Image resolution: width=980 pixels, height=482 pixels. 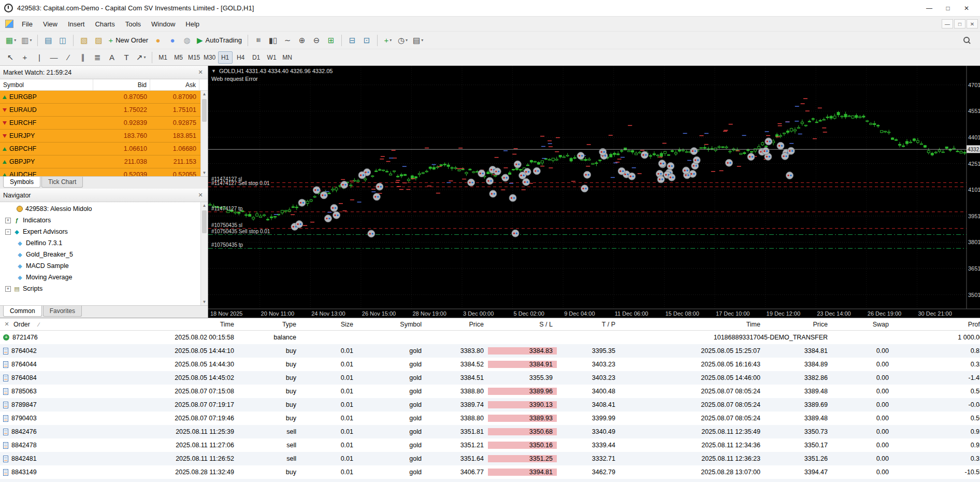 I want to click on menu-help: Help, so click(x=193, y=24).